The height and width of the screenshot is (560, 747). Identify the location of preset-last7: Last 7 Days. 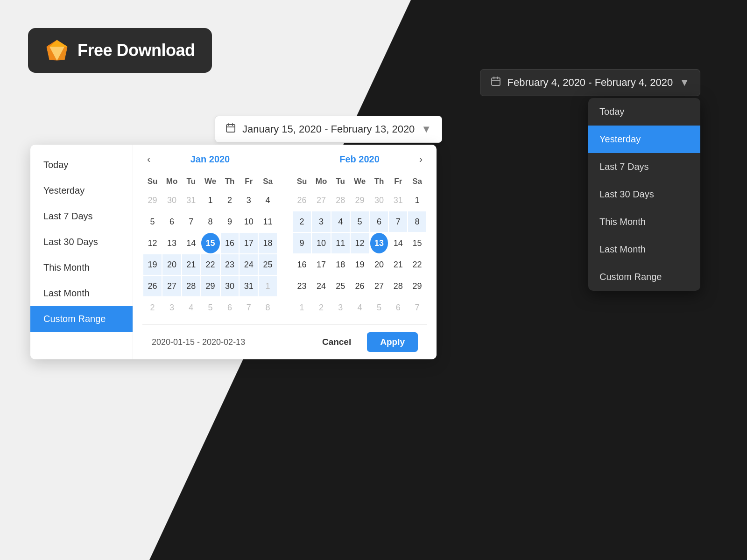
(81, 217).